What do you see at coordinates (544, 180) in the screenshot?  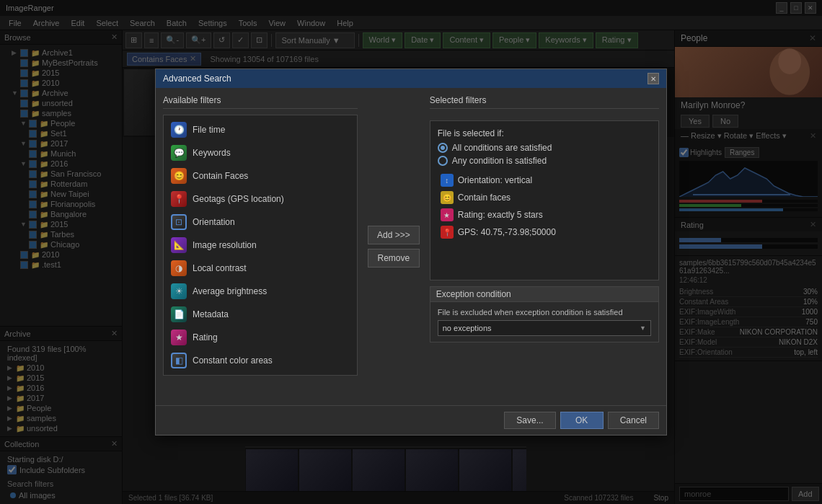 I see `result-orientation: ↕ Orientation: vertical` at bounding box center [544, 180].